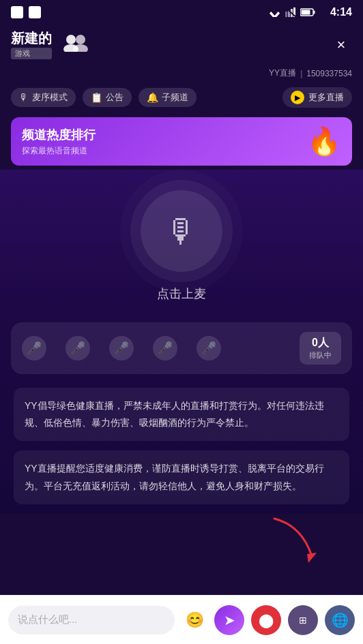 The image size is (363, 644). I want to click on queue-label: 排队中, so click(321, 356).